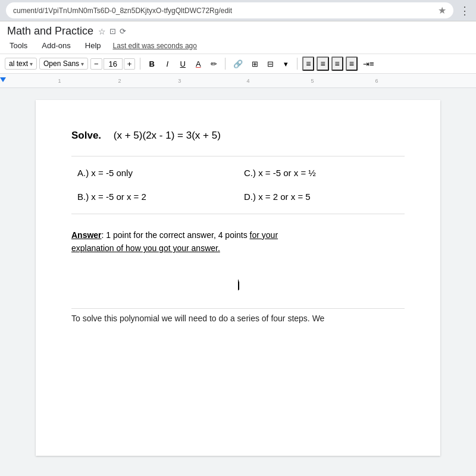 Image resolution: width=476 pixels, height=476 pixels. What do you see at coordinates (86, 136) in the screenshot?
I see `solve-label: Solve.` at bounding box center [86, 136].